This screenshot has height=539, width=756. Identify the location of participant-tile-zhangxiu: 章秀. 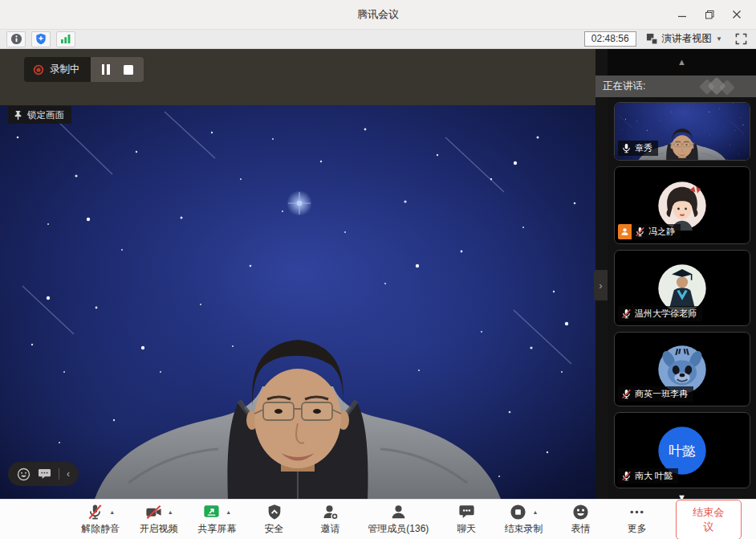
(682, 132).